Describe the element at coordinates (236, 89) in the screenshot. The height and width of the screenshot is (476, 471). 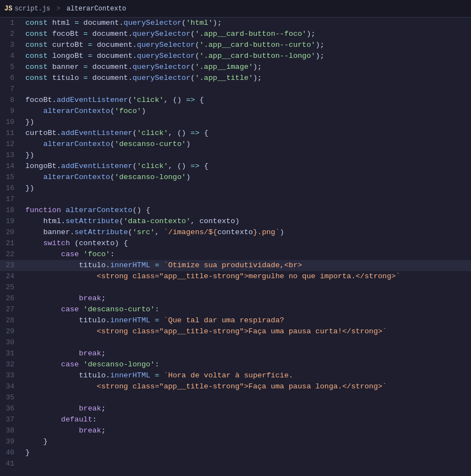
I see `line-7: 7` at that location.